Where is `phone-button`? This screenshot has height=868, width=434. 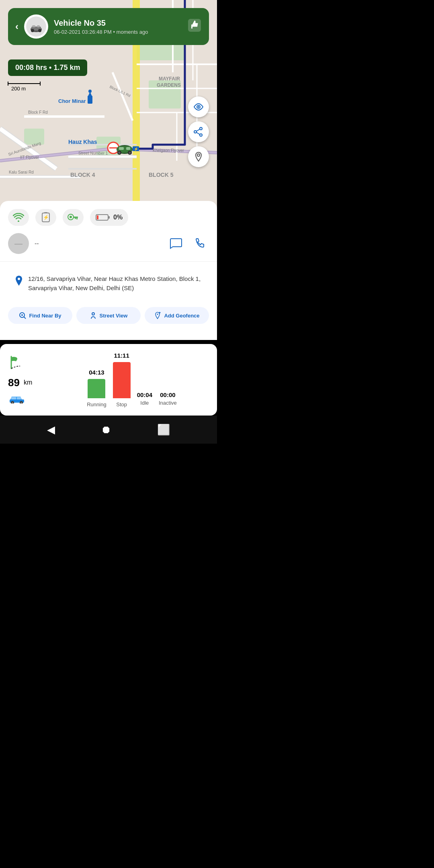 phone-button is located at coordinates (200, 244).